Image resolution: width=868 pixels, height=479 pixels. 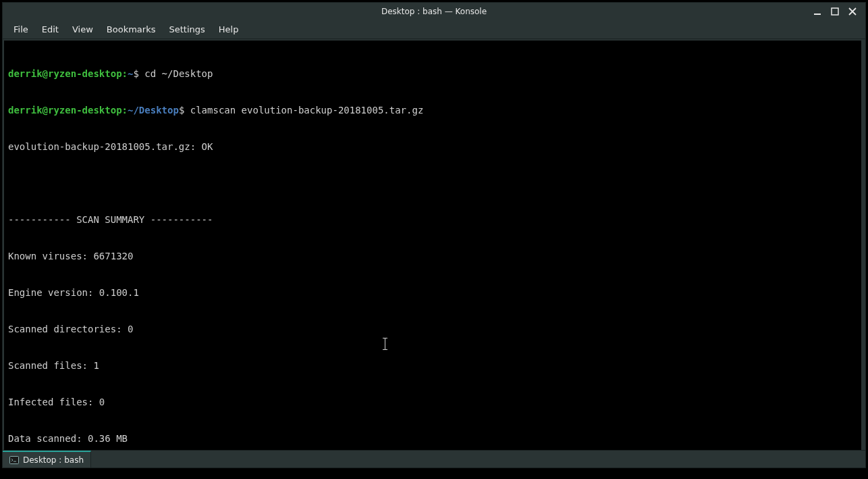 What do you see at coordinates (82, 30) in the screenshot?
I see `menu-view: View` at bounding box center [82, 30].